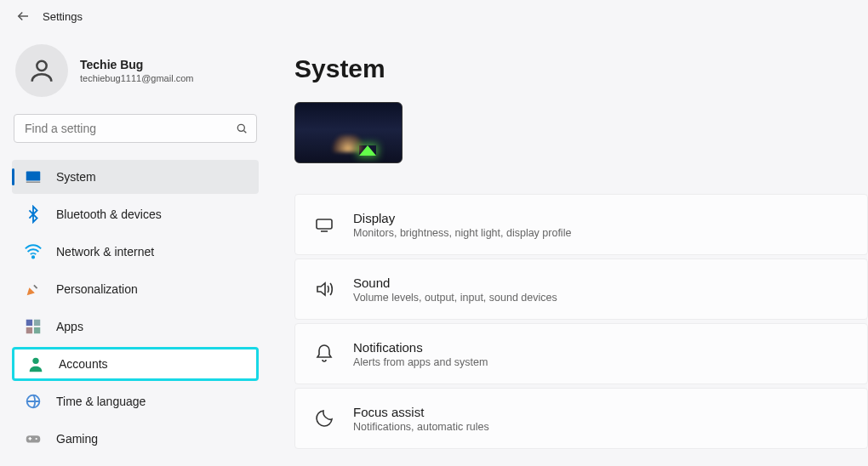 Image resolution: width=868 pixels, height=466 pixels. Describe the element at coordinates (135, 289) in the screenshot. I see `sidebar-item-personalization: Personalization` at that location.